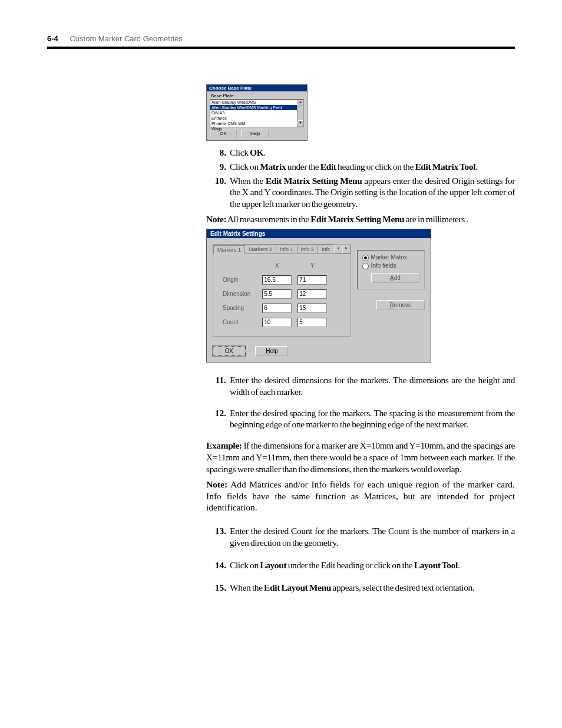 This screenshot has width=562, height=728. What do you see at coordinates (239, 294) in the screenshot?
I see `row-label: Dimension` at bounding box center [239, 294].